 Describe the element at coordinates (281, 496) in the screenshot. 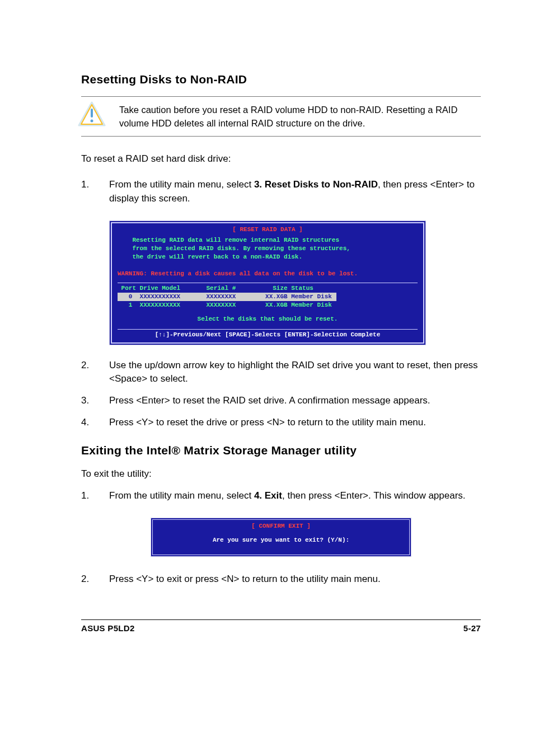

I see `step-1-exit: 1. From the utility main menu, select 4.…` at that location.